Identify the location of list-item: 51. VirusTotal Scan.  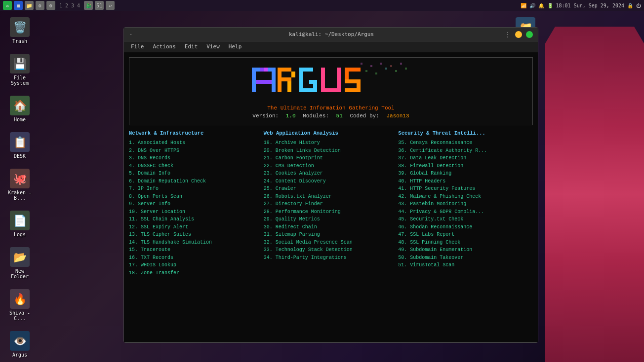
(464, 265).